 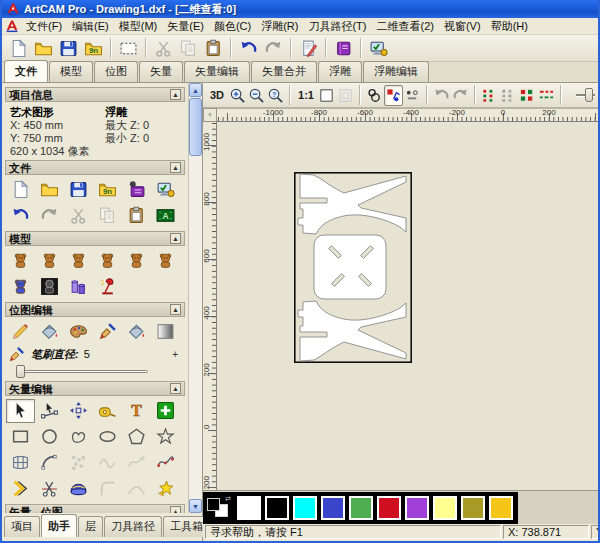 What do you see at coordinates (20, 287) in the screenshot?
I see `offset-model` at bounding box center [20, 287].